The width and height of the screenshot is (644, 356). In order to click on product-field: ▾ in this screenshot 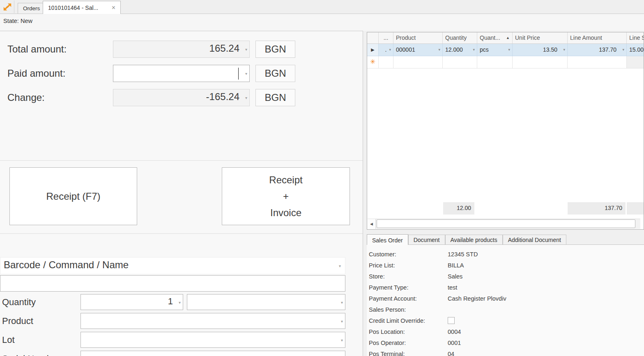, I will do `click(213, 321)`.